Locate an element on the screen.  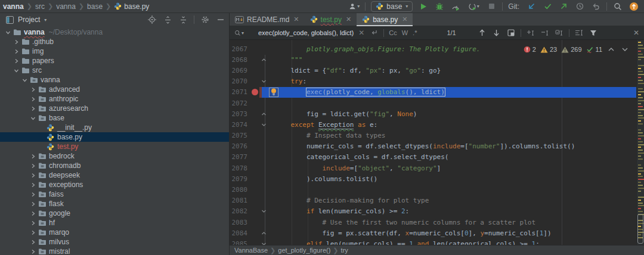
run-button is located at coordinates (423, 7).